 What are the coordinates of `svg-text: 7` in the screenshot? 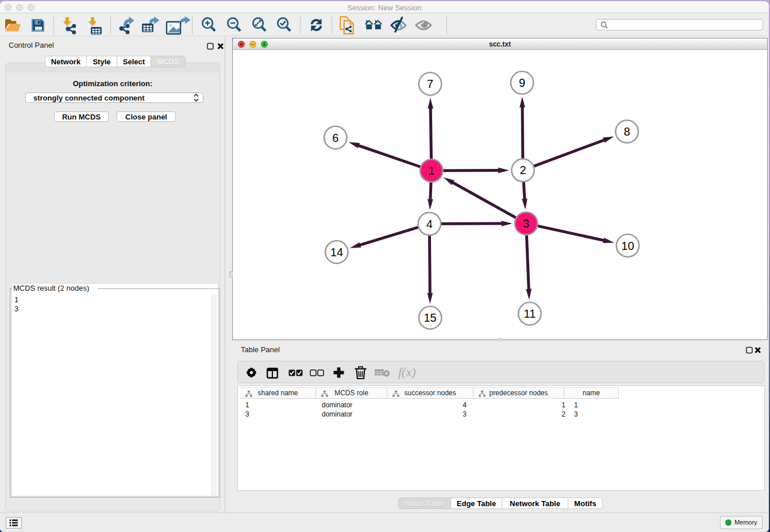 It's located at (430, 84).